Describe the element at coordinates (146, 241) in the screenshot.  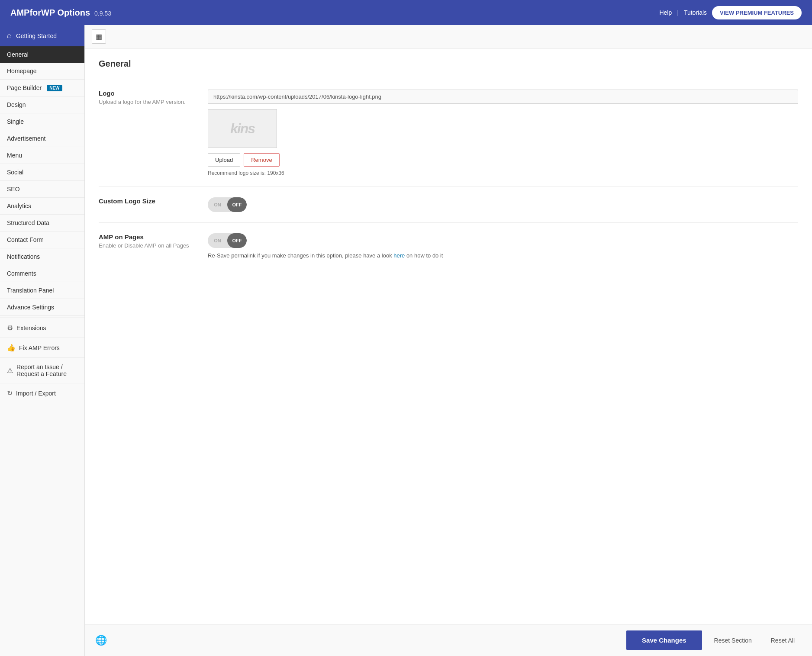
I see `amp-on-pages-label-col: AMP on Pages Enable or Disable AMP on al…` at that location.